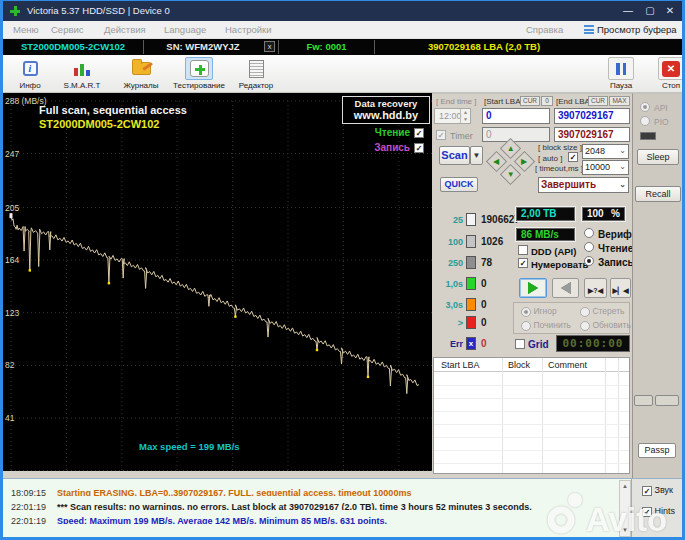  Describe the element at coordinates (476, 156) in the screenshot. I see `scan-dropdown-button: ▼` at that location.